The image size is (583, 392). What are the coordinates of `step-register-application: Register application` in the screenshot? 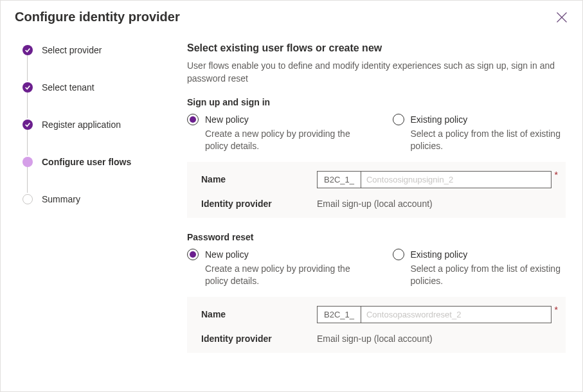 It's located at (102, 125).